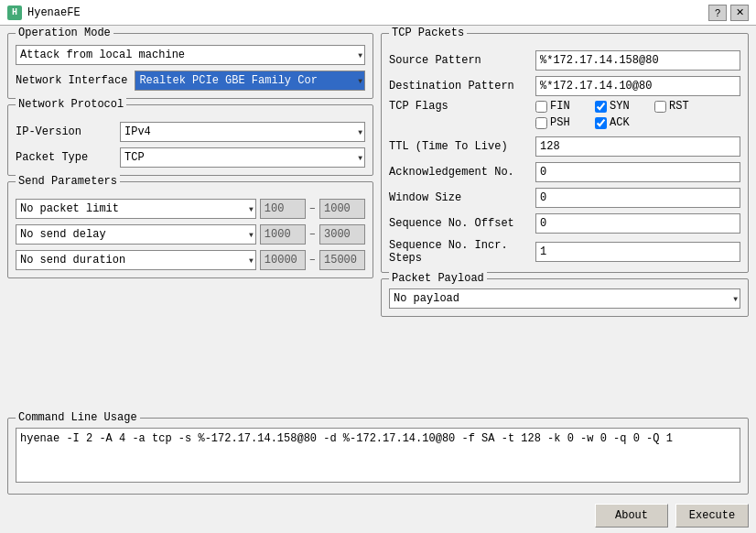 This screenshot has height=533, width=756. I want to click on fin-label: FIN, so click(560, 106).